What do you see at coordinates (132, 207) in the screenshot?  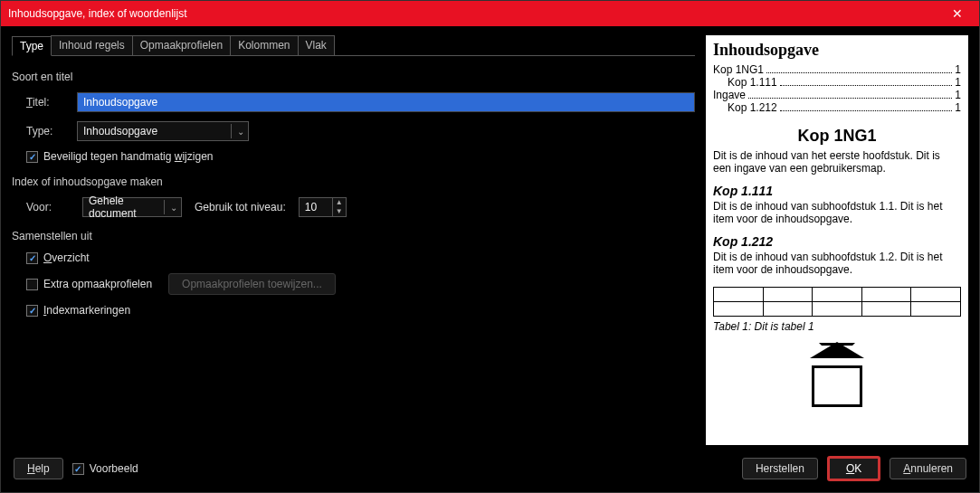 I see `for-select: Gehele document ⌄` at bounding box center [132, 207].